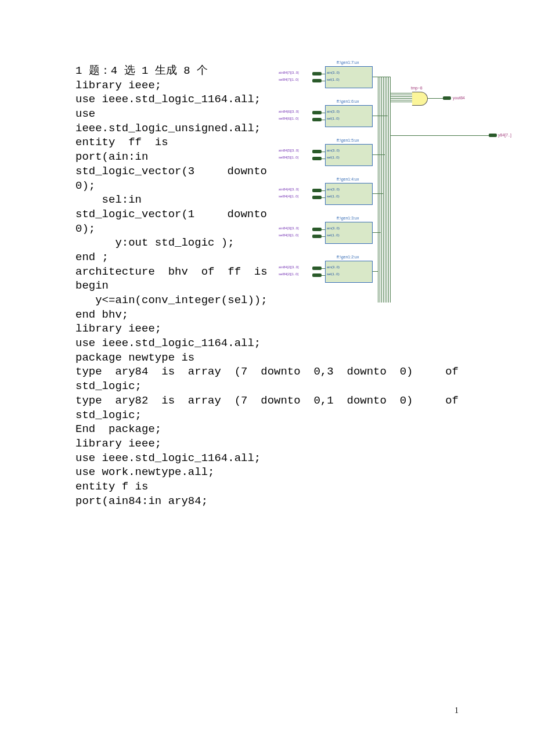 The image size is (534, 756). I want to click on port-label: ain84[2][3..0], so click(289, 267).